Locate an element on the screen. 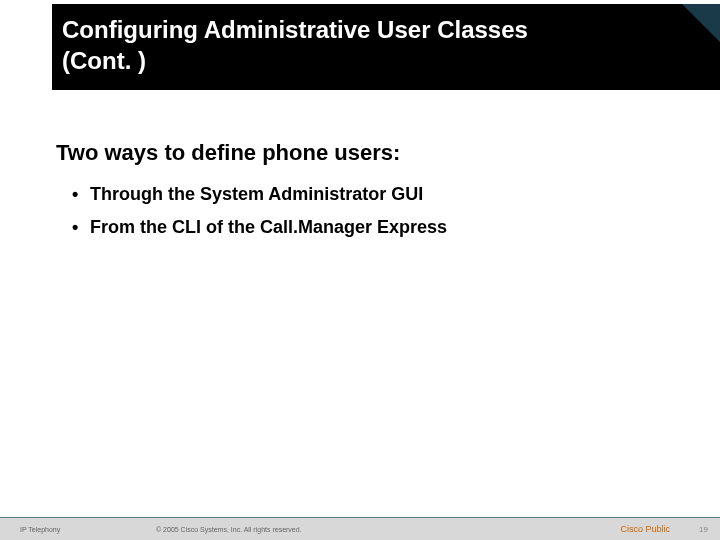  footer-course-label: IP Telephony is located at coordinates (40, 530).